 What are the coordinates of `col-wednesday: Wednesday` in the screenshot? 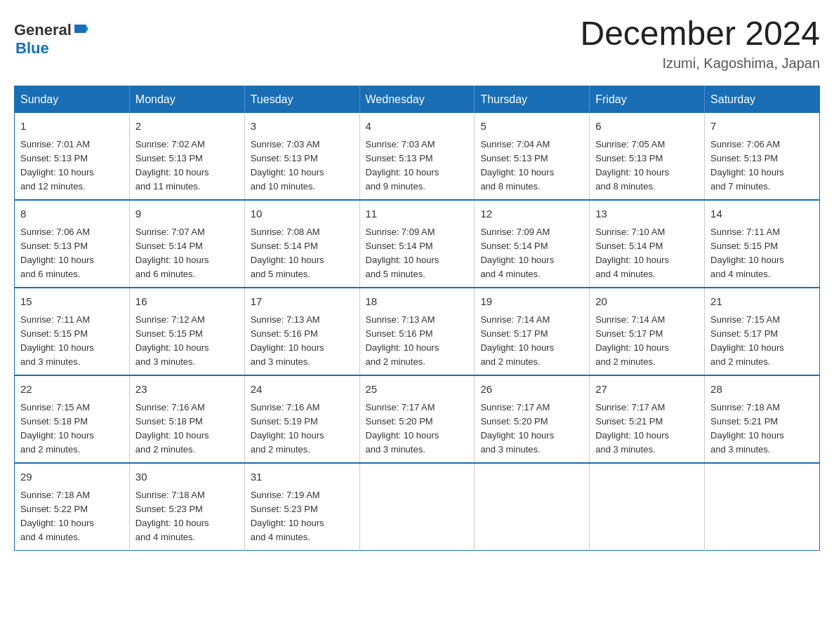 It's located at (417, 100).